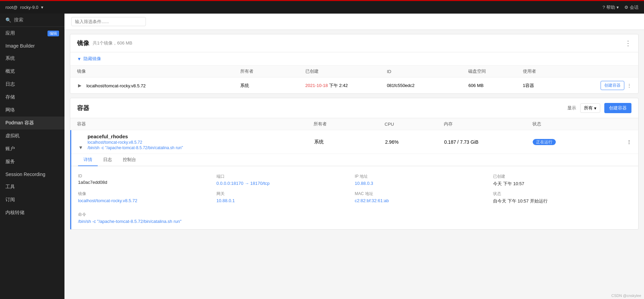  Describe the element at coordinates (495, 86) in the screenshot. I see `image-disk: 606 MB` at that location.